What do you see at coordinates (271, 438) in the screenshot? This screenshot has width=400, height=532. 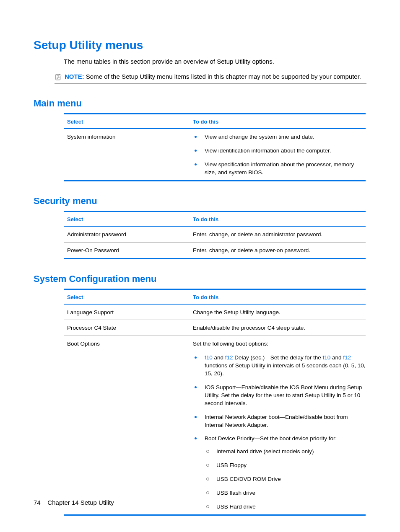 I see `text-frag: Boot Device Priority—Set the boot device…` at bounding box center [271, 438].